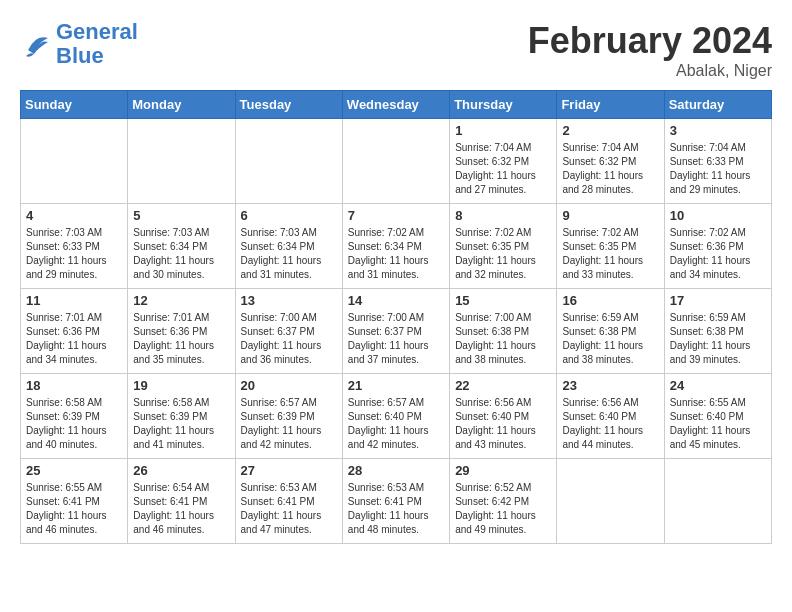  Describe the element at coordinates (396, 416) in the screenshot. I see `week-row: 18Sunrise: 6:58 AMSunset: 6:39 PMDayligh…` at that location.